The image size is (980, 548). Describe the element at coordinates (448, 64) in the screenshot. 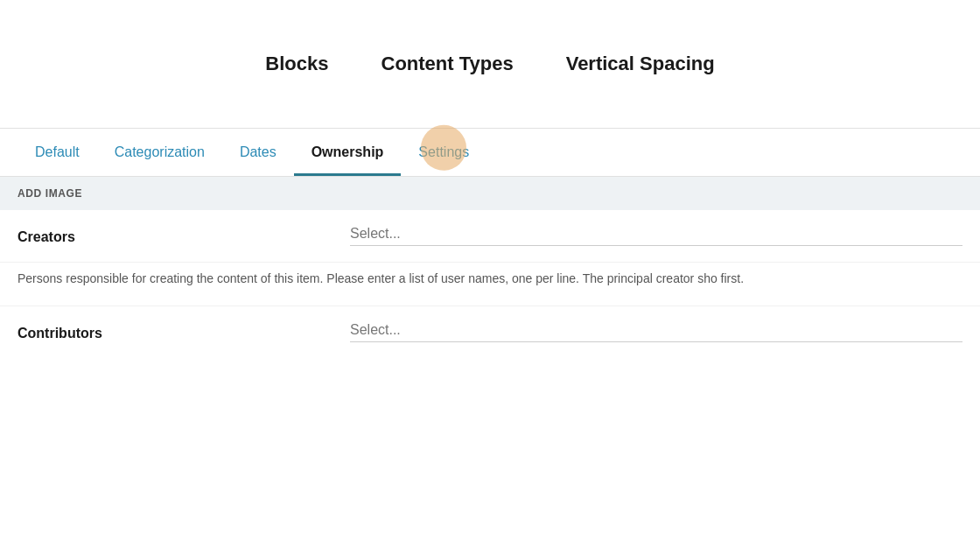

I see `nav-content-types: Content Types` at that location.